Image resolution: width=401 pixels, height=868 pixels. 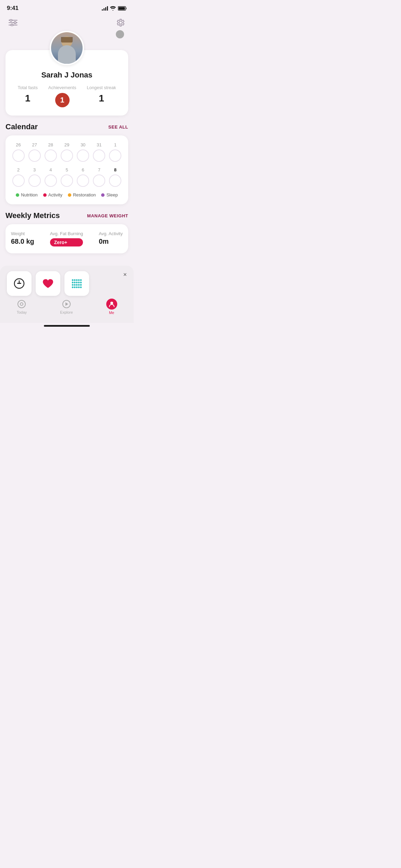 I want to click on profile-section: Sarah J Jonas Total fasts 1 Achievements…, so click(x=67, y=83).